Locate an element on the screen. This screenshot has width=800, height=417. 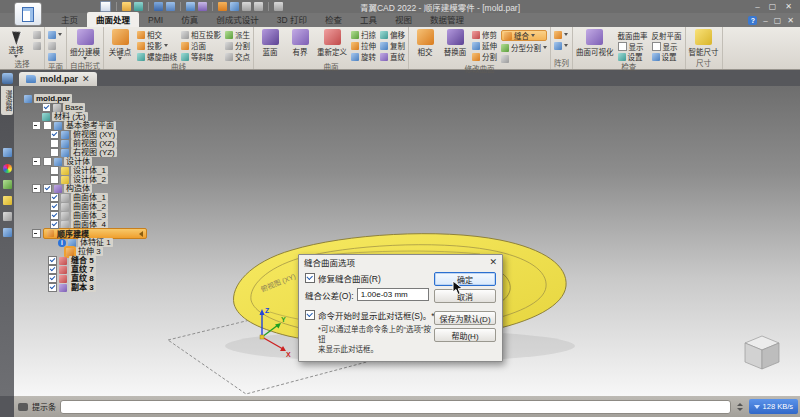
tree-item-design-body-1: 设计体_1 is located at coordinates (82, 170).